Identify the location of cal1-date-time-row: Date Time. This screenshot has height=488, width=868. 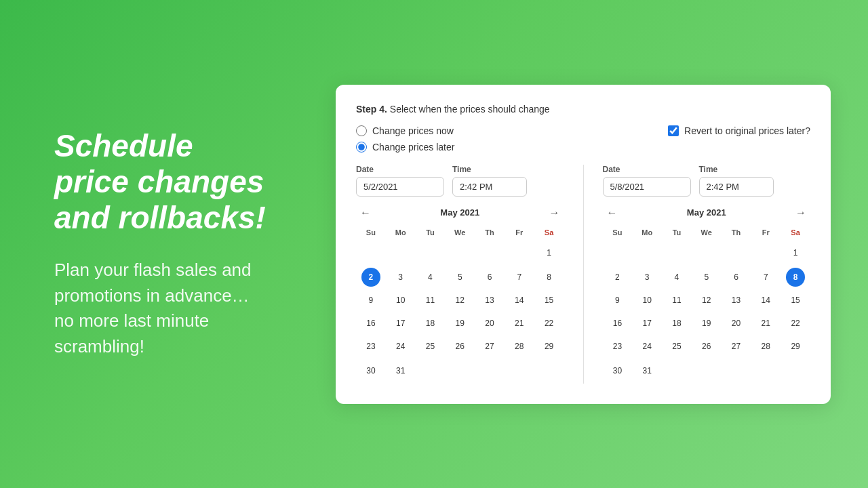
(460, 180).